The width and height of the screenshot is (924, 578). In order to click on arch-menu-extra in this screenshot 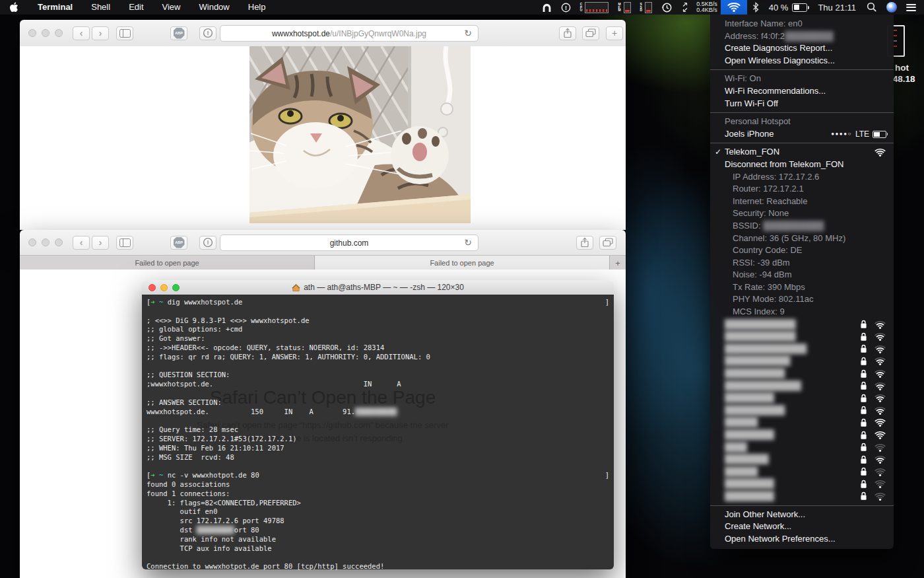, I will do `click(546, 7)`.